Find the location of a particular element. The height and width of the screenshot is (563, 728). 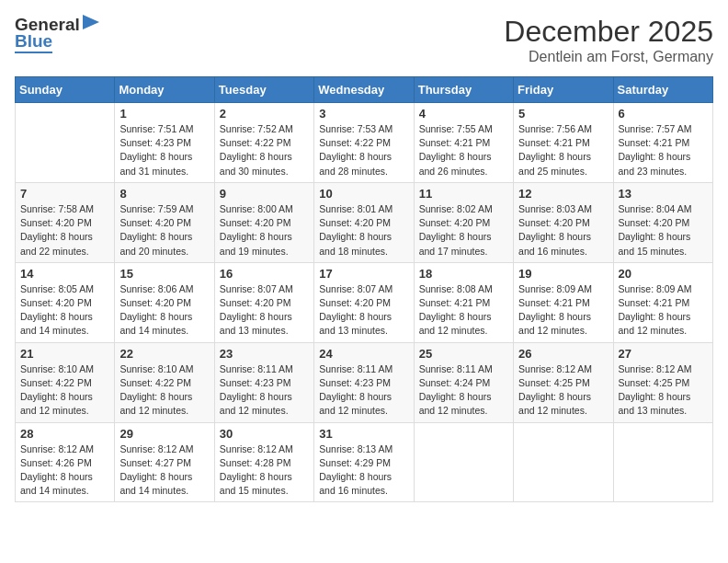

calendar-cell: 2Sunrise: 7:52 AMSunset: 4:22 PMDaylight… is located at coordinates (264, 144).